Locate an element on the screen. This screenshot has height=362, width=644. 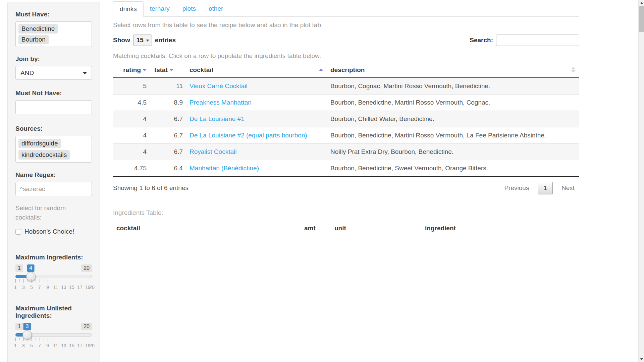
cocktail-link: Vieux Carré Cocktail is located at coordinates (219, 86).